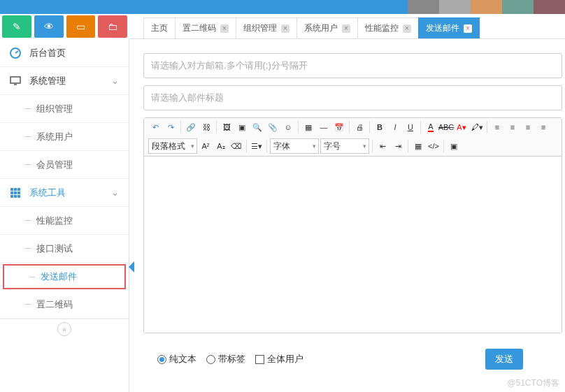  What do you see at coordinates (64, 329) in the screenshot?
I see `chevron-right-icon: »` at bounding box center [64, 329].